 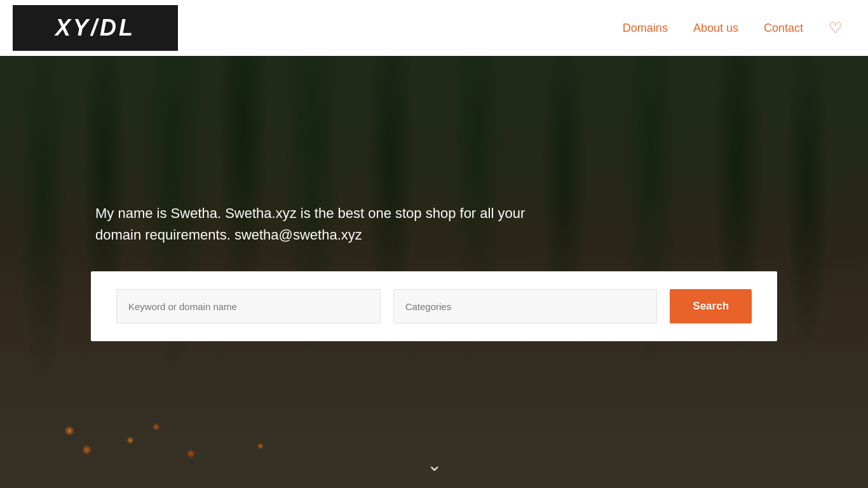 What do you see at coordinates (646, 28) in the screenshot?
I see `nav-domains: Domains` at bounding box center [646, 28].